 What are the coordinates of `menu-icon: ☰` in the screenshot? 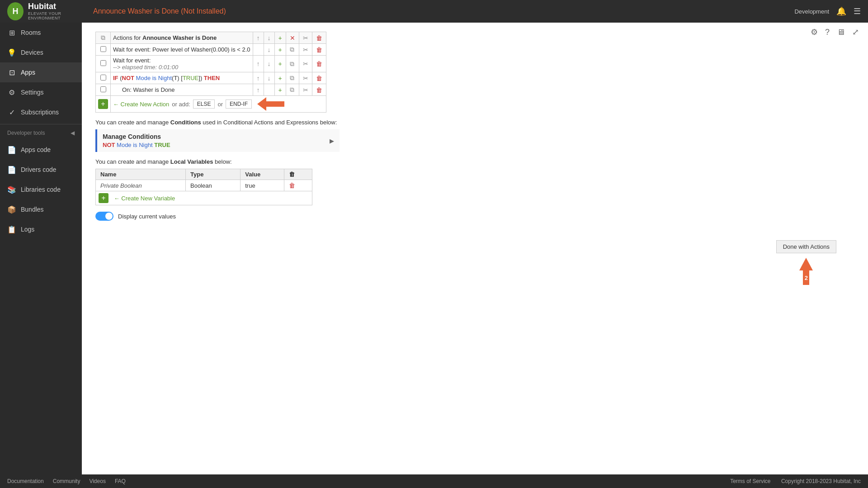 It's located at (857, 11).